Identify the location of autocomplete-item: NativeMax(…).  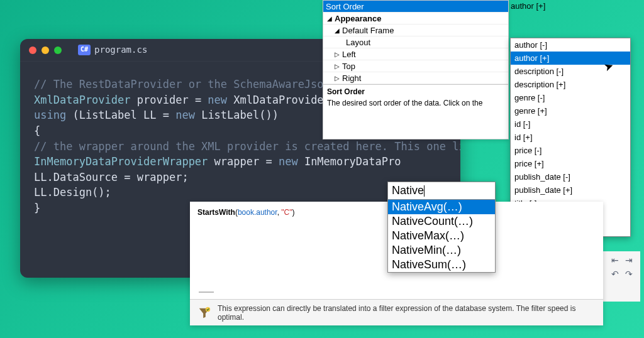
(441, 236).